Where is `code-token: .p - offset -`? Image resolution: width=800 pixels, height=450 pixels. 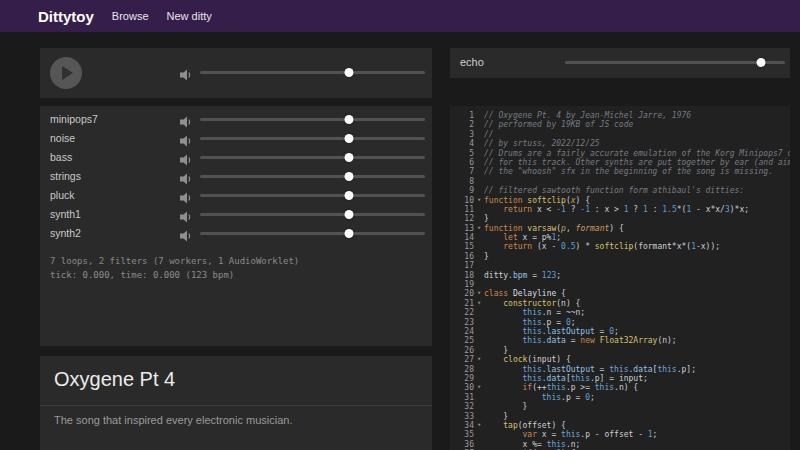
code-token: .p - offset - is located at coordinates (614, 434).